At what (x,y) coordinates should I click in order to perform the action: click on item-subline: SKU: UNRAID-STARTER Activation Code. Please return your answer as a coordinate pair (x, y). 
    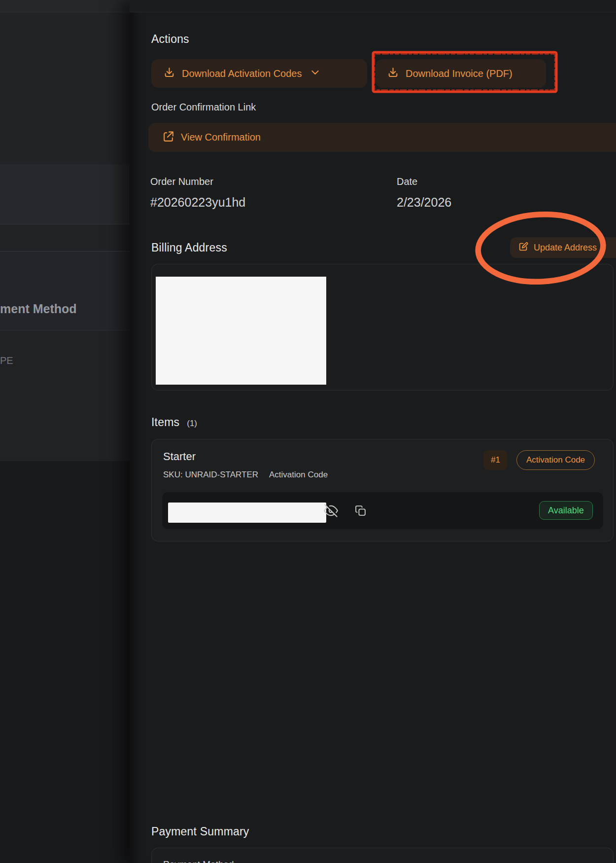
    Looking at the image, I should click on (245, 475).